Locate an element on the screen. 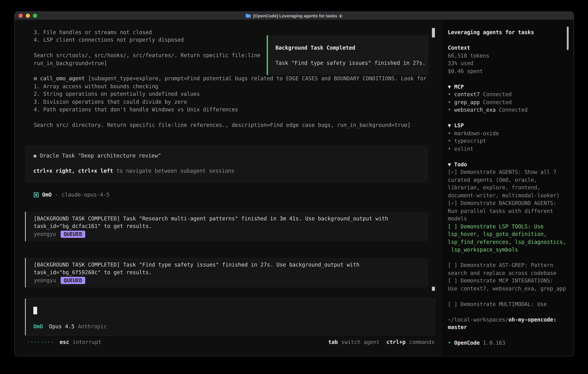 Image resolution: width=588 pixels, height=374 pixels. todo-item-done: [✓] Demonstrate AGENTS: Show all 7 curat… is located at coordinates (508, 184).